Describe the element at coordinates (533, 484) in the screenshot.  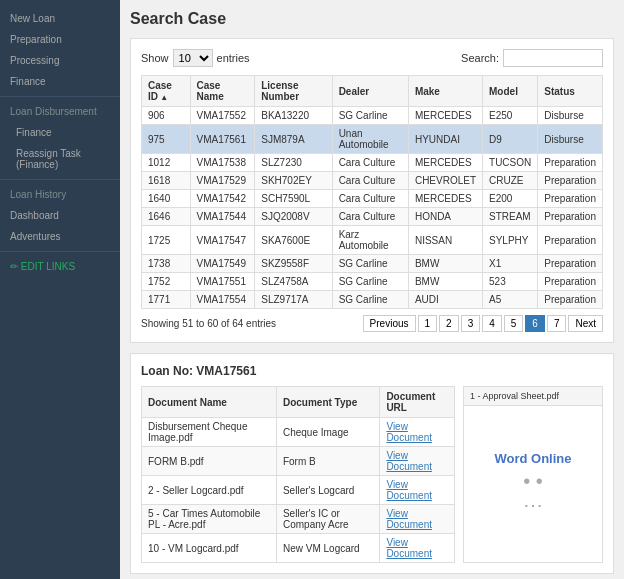
I see `doc-preview-content: Word Online • • ⋯` at that location.